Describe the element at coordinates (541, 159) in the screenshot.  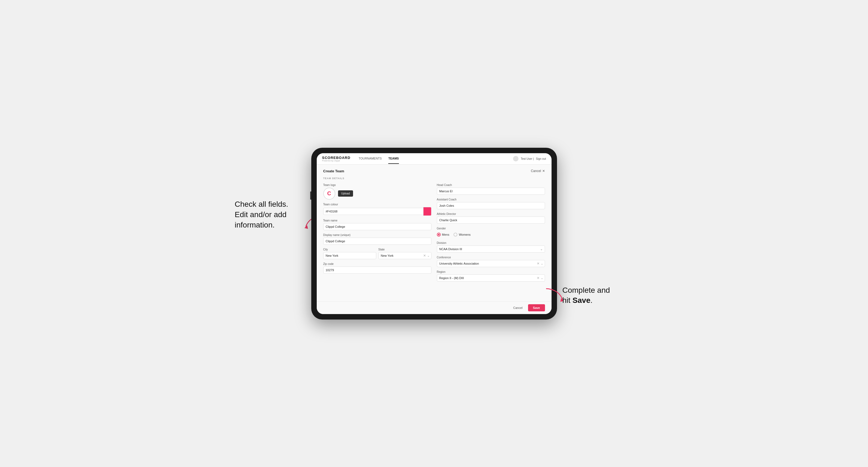
I see `sign-out-link: Sign out` at that location.